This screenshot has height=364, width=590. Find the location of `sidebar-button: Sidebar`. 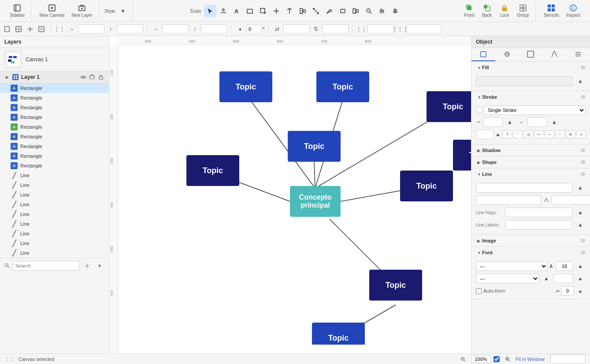

sidebar-button: Sidebar is located at coordinates (17, 11).